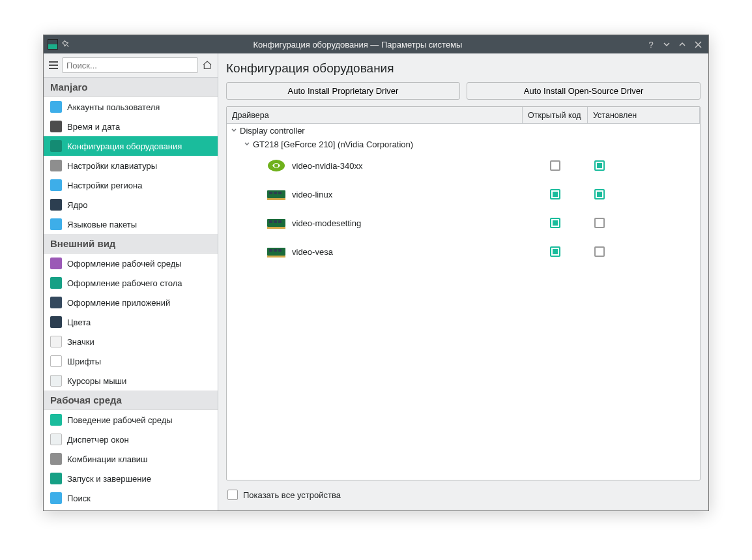  Describe the element at coordinates (79, 498) in the screenshot. I see `nav-item-label: Поиск` at that location.